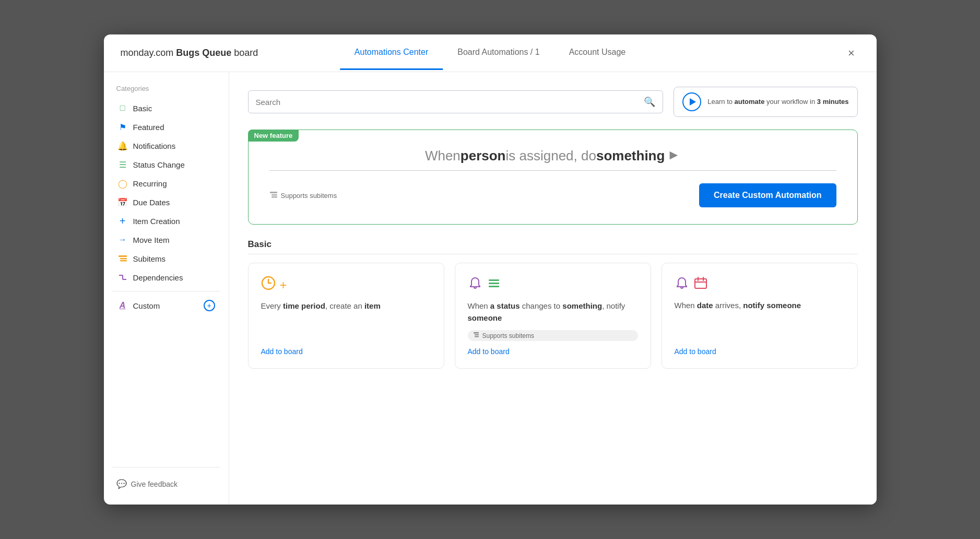 The image size is (980, 539). Describe the element at coordinates (553, 177) in the screenshot. I see `custom-automation-card: New feature When person is assigned, do …` at that location.